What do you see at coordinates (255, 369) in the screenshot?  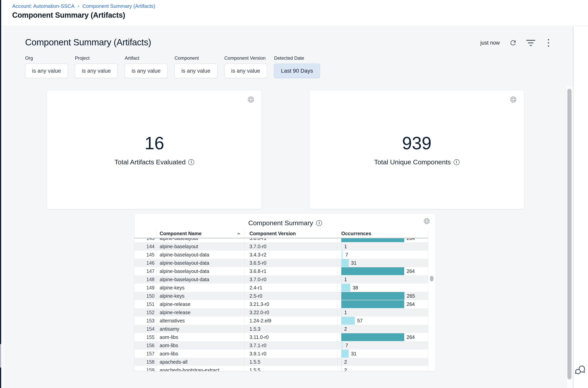 I see `cell-component-version: 1.5.5` at bounding box center [255, 369].